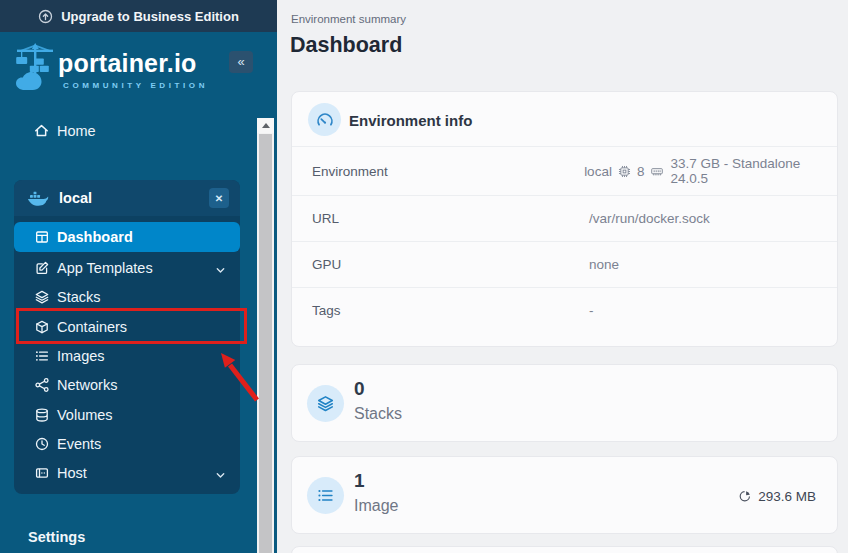  Describe the element at coordinates (564, 403) in the screenshot. I see `stacks-card: 0 Stacks` at that location.